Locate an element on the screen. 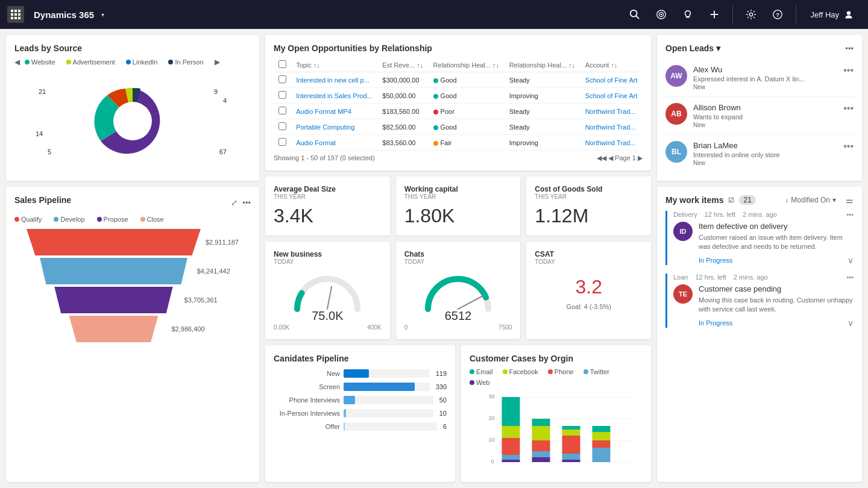  work-item-meta-1: Delivery 12 hrs. left 2 mins. ago ••• is located at coordinates (763, 214).